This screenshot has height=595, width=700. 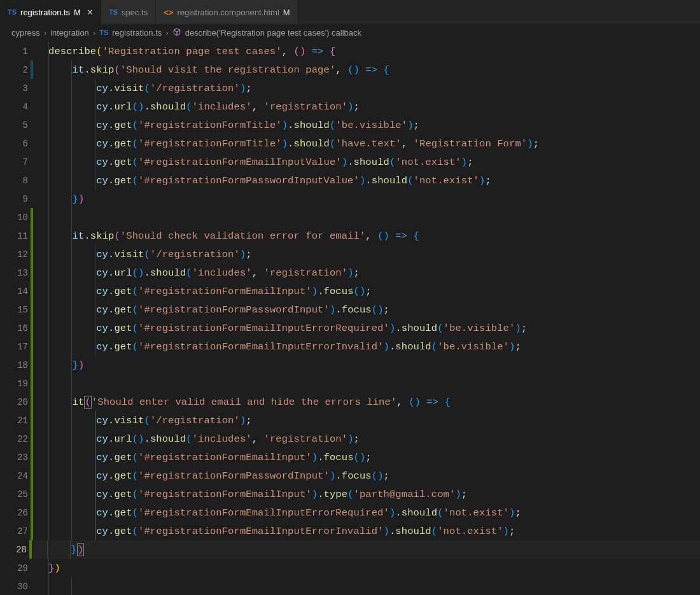 I want to click on code-line: 22 cy.url().should('includes', 'registra…, so click(x=350, y=439).